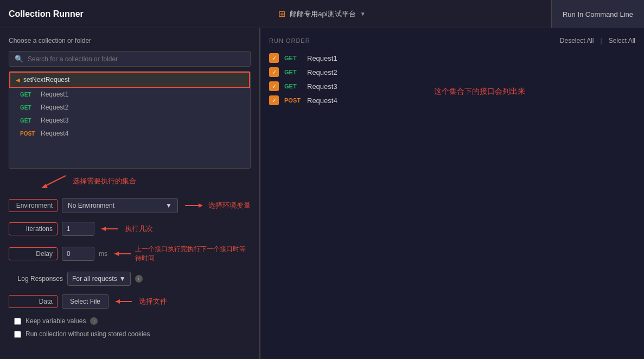 The height and width of the screenshot is (359, 644). What do you see at coordinates (33, 302) in the screenshot?
I see `data-label: Data` at bounding box center [33, 302].